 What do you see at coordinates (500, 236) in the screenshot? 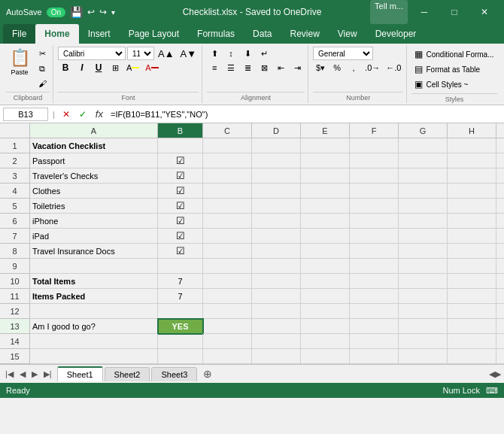
I see `cell-i7` at bounding box center [500, 236].